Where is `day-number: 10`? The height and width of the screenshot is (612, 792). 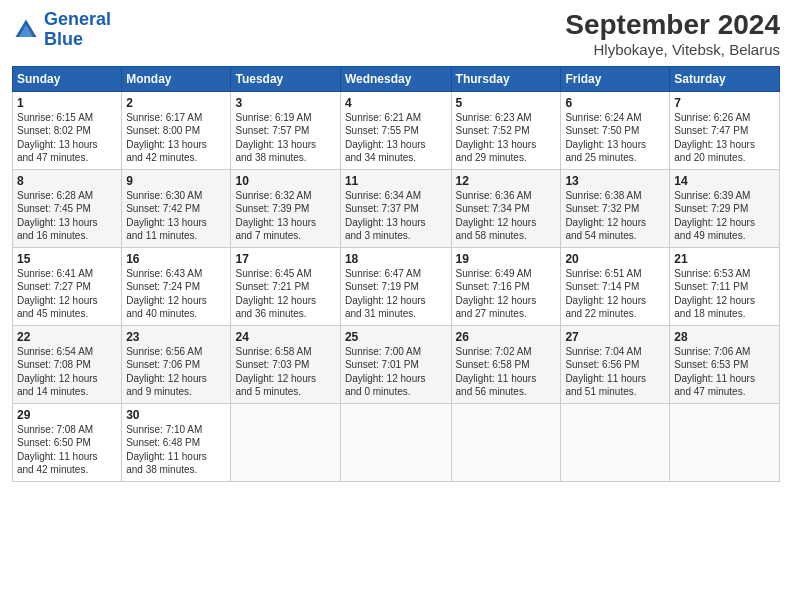 day-number: 10 is located at coordinates (285, 181).